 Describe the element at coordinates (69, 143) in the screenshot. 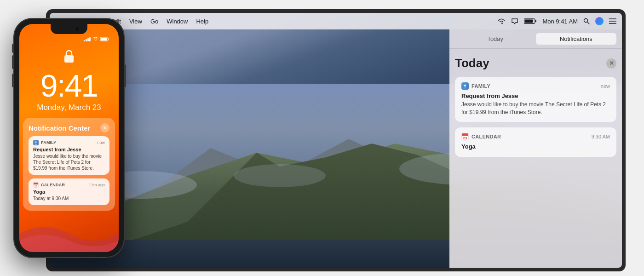

I see `iphone-family-header: FAMILY now` at that location.